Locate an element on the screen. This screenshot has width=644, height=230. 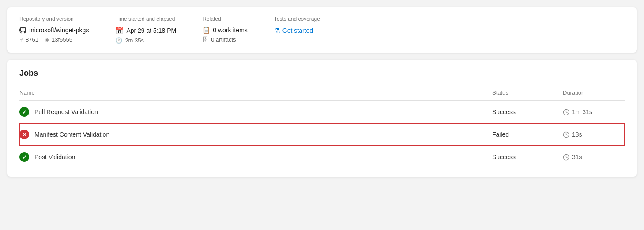
calendar-icon: 📅 is located at coordinates (119, 31).